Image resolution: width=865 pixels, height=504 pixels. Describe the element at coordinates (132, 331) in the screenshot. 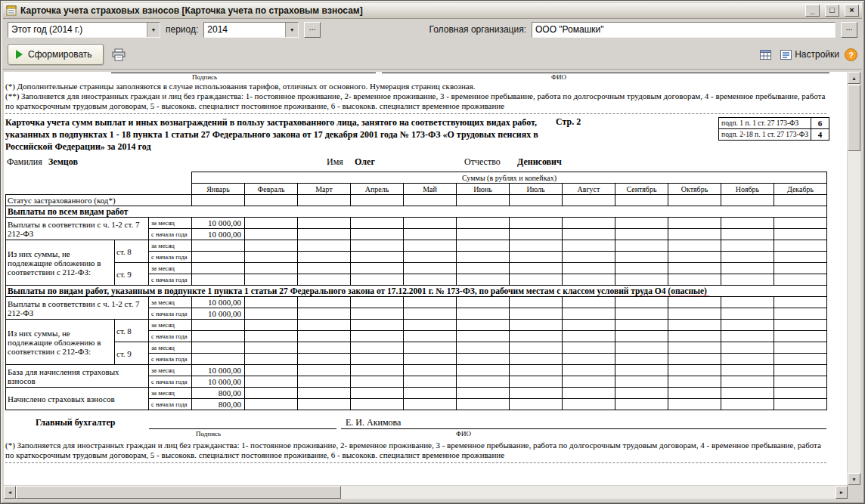

I see `art8-label: ст. 8` at that location.